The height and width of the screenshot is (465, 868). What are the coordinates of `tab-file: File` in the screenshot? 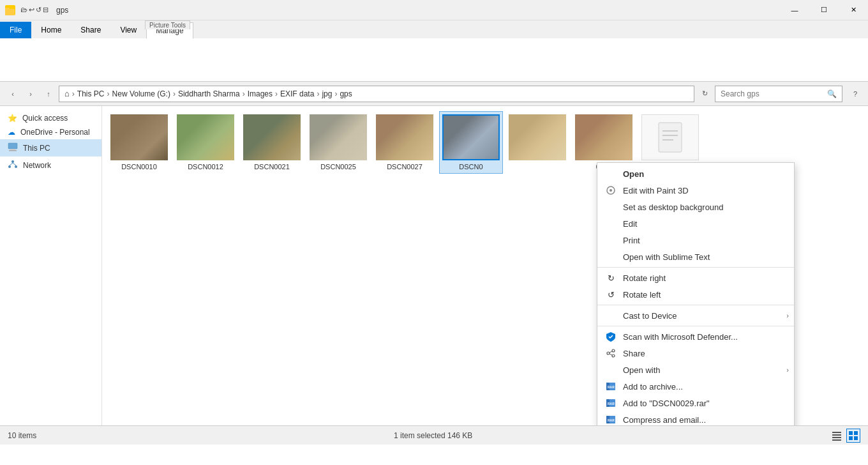 It's located at (15, 30).